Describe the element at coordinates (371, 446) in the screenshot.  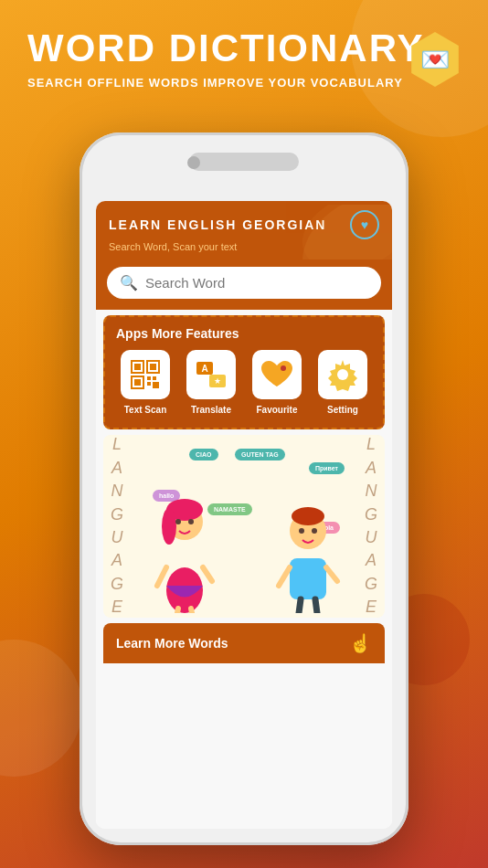
I see `lang-letter-r-l: L` at that location.